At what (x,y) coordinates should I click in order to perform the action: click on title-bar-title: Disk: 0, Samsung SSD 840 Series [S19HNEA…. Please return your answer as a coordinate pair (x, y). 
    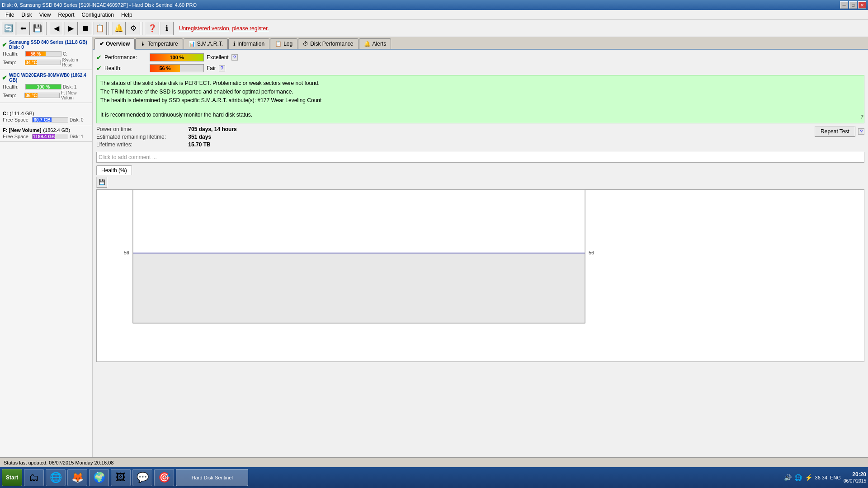
    Looking at the image, I should click on (99, 5).